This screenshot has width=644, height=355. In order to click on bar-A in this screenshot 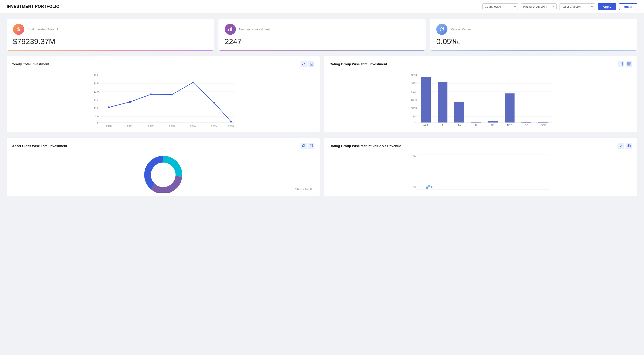, I will do `click(442, 102)`.